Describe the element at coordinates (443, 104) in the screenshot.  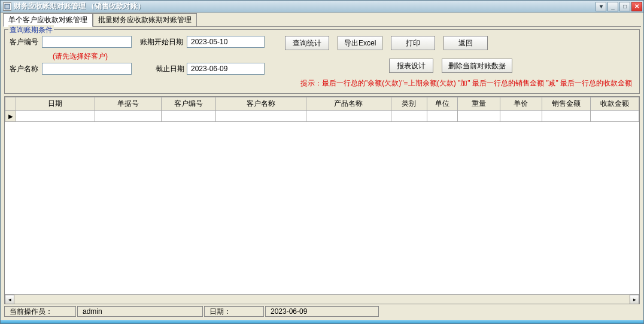
I see `col-unit: 单位` at that location.